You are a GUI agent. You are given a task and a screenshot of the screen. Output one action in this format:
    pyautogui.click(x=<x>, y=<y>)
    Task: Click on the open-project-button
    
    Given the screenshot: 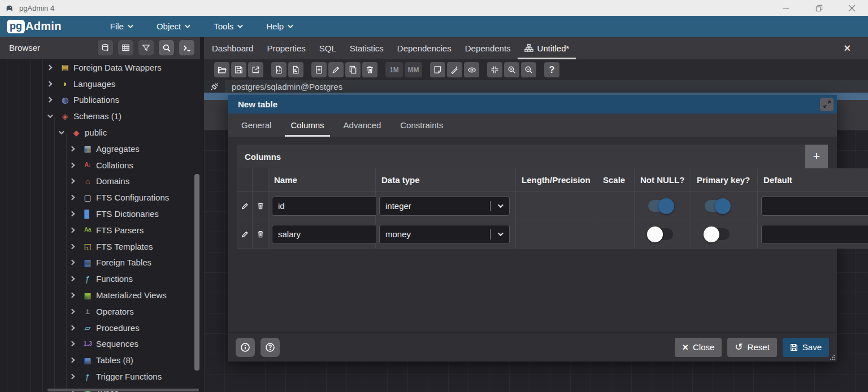 What is the action you would take?
    pyautogui.click(x=222, y=70)
    